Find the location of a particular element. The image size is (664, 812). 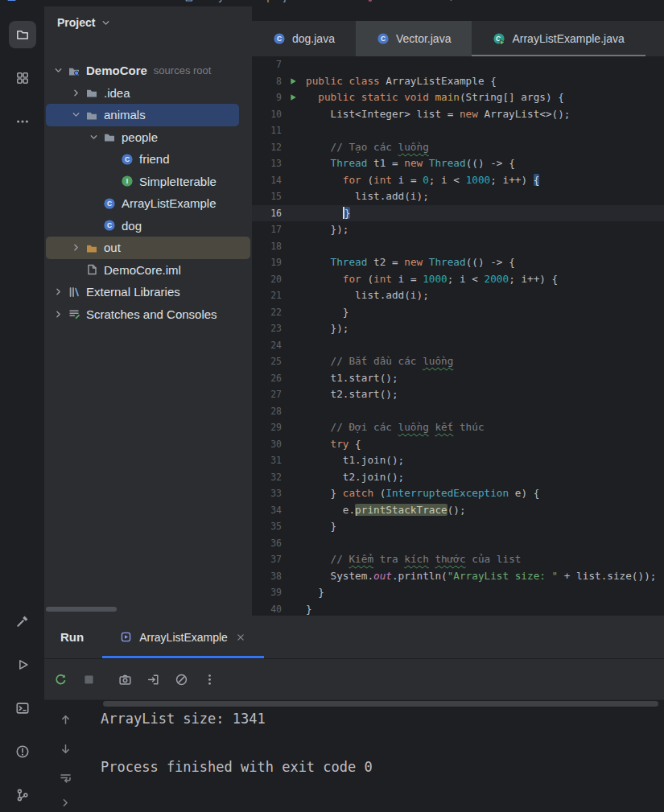

code-token: luồng is located at coordinates (414, 427).